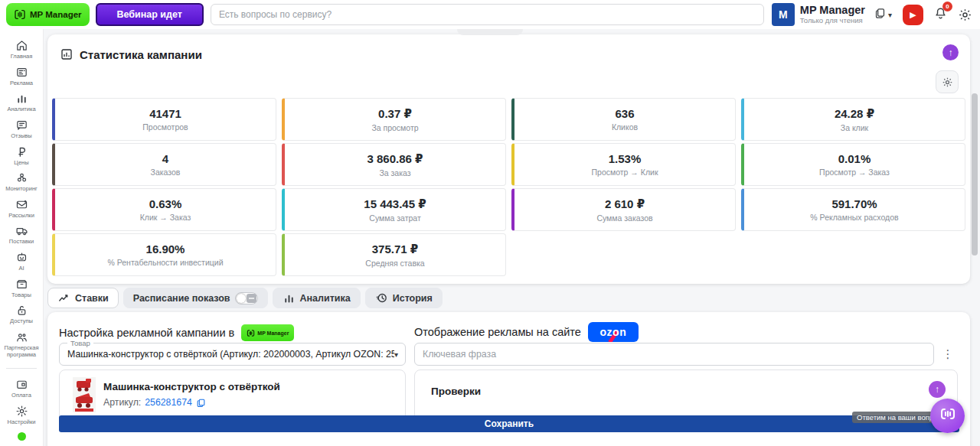 The image size is (980, 446). I want to click on stat-value: 16.90%, so click(165, 249).